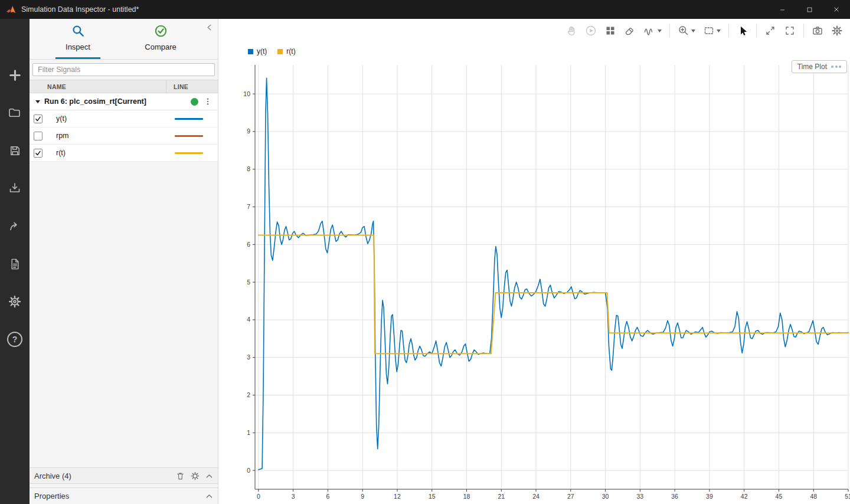 This screenshot has height=504, width=850. I want to click on sidebar-tabs: Inspect Compare, so click(124, 39).